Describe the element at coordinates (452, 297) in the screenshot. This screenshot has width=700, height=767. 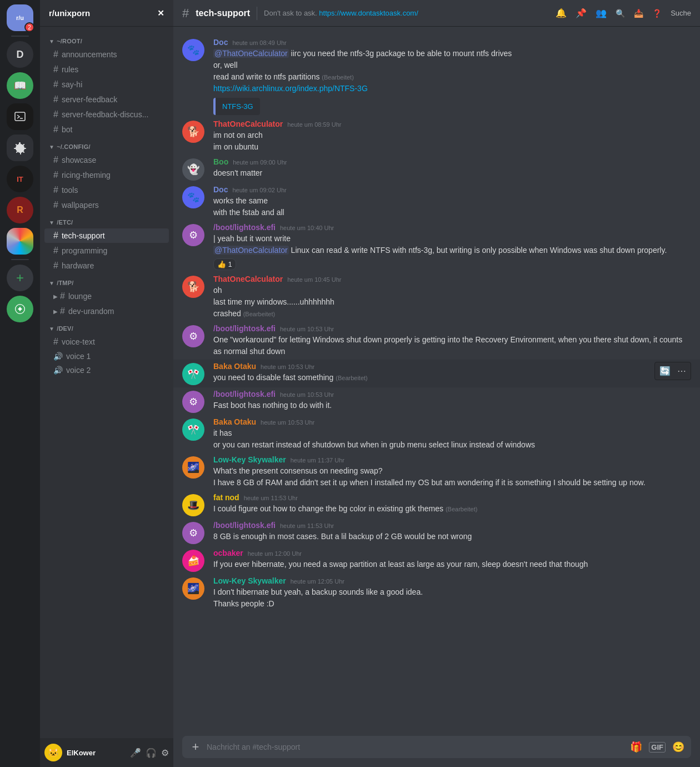
I see `message-body: ThatOneCalculator heute um 10:45 Uhr oh …` at that location.